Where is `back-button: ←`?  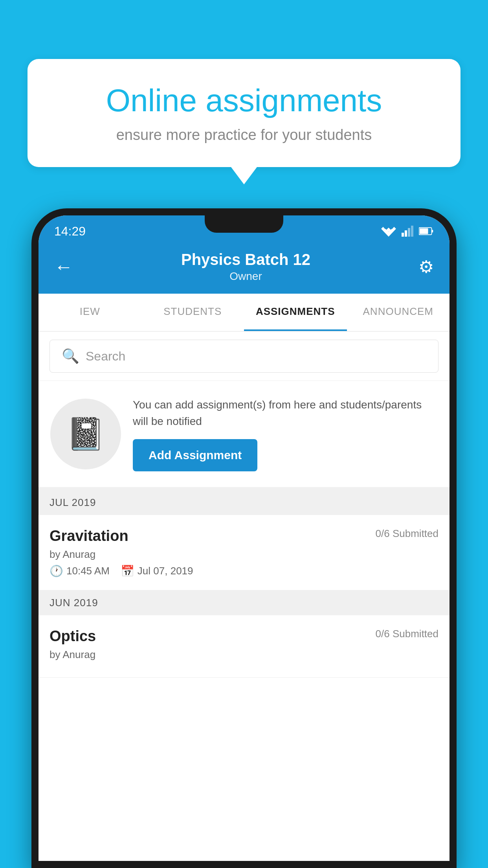 back-button: ← is located at coordinates (64, 267).